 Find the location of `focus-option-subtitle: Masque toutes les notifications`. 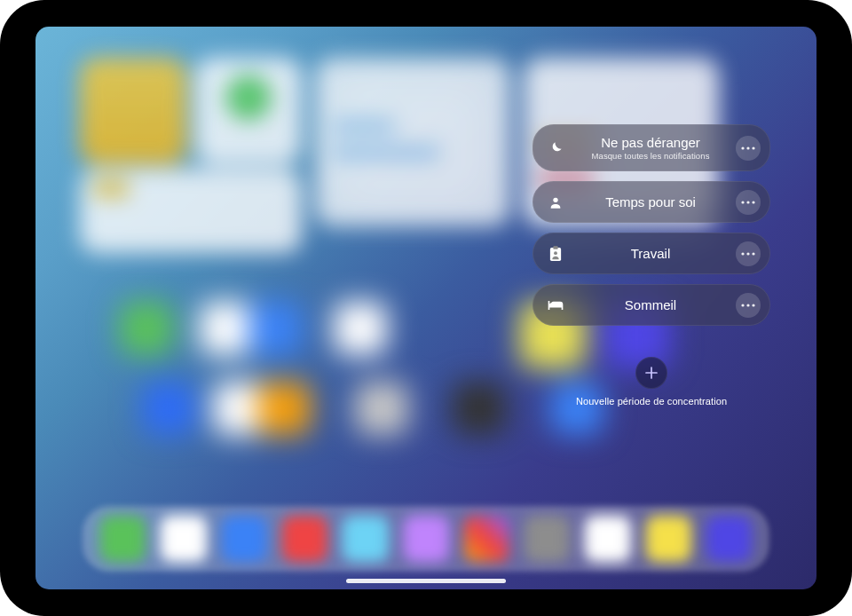

focus-option-subtitle: Masque toutes les notifications is located at coordinates (650, 156).